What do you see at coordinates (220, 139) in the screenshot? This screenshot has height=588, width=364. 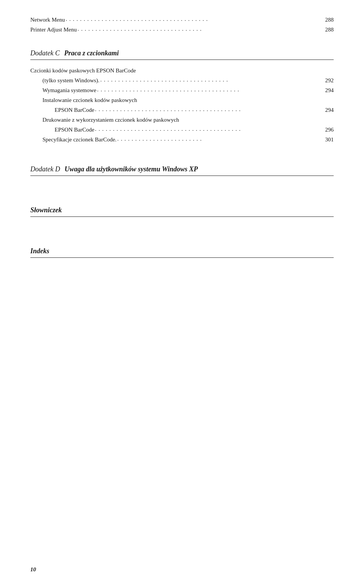 I see `toc-dots-content-specyfikacje: . . . . . . . . . . . . . . . . . . . . …` at bounding box center [220, 139].